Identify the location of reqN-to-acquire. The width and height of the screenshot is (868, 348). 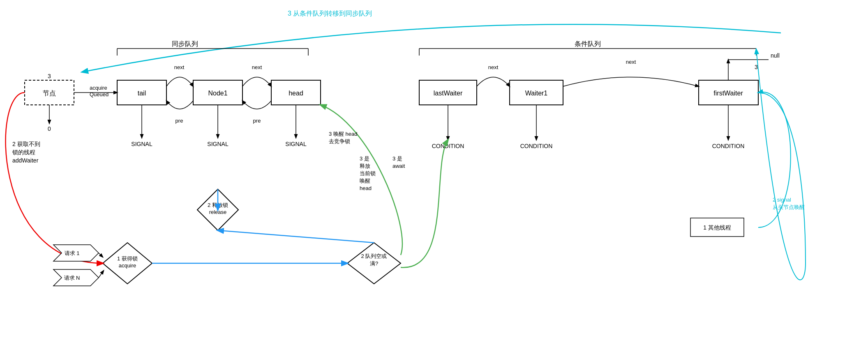
(101, 274).